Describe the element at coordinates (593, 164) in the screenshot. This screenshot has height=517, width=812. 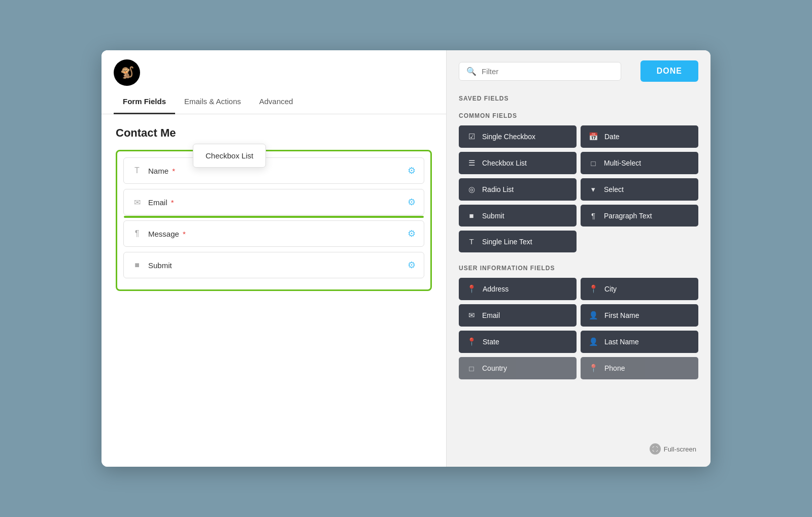
I see `multi-select-icon: □` at that location.